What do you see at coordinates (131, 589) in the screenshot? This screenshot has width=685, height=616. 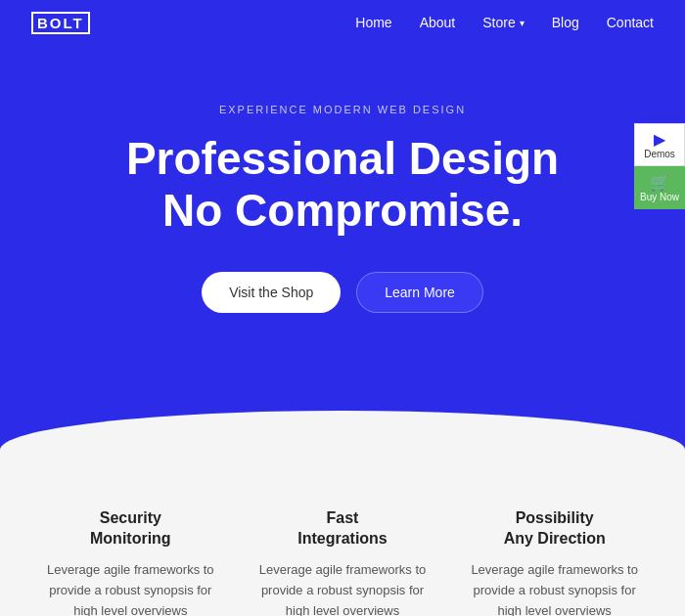 I see `feature-desc-security: Leverage agile frameworks to provide a r…` at bounding box center [131, 589].